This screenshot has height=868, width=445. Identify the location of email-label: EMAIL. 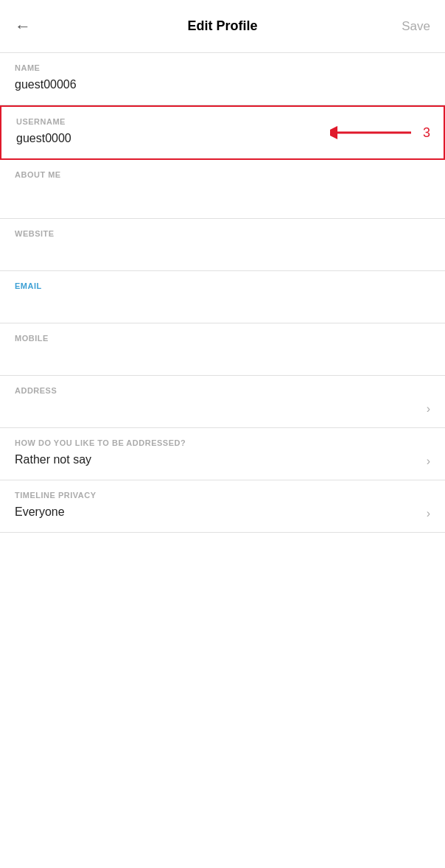
(222, 286).